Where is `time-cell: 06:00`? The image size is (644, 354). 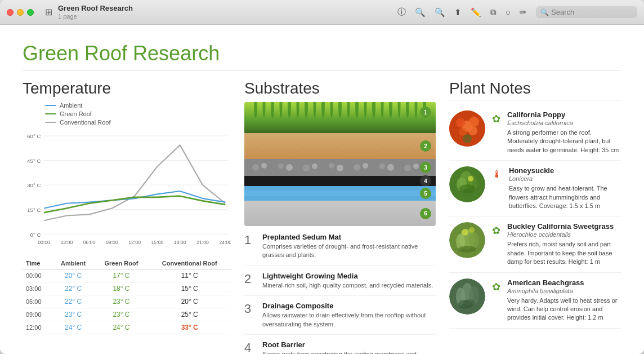 time-cell: 06:00 is located at coordinates (37, 302).